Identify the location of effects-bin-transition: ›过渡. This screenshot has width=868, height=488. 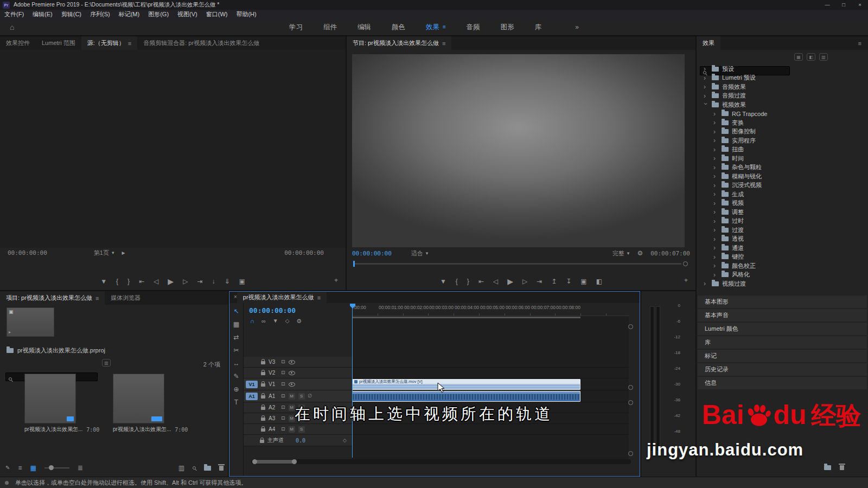
(782, 230).